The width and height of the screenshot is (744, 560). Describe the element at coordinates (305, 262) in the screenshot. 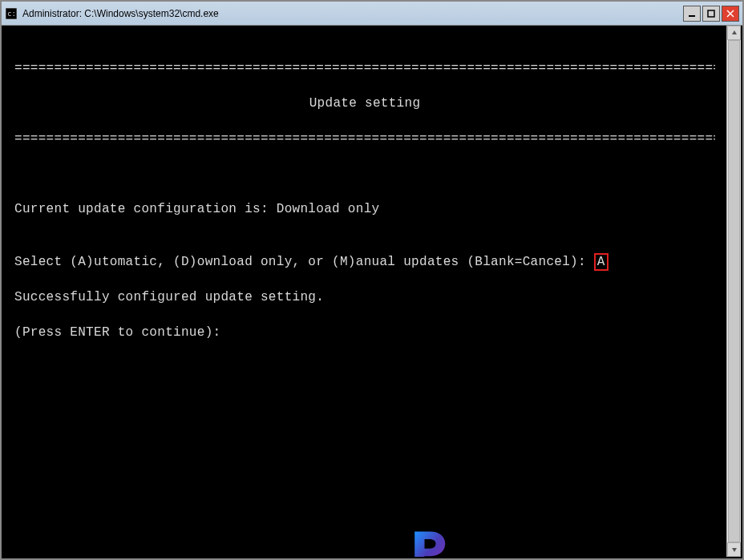

I see `prompt-text: Select (A)utomatic, (D)ownload only, or …` at that location.